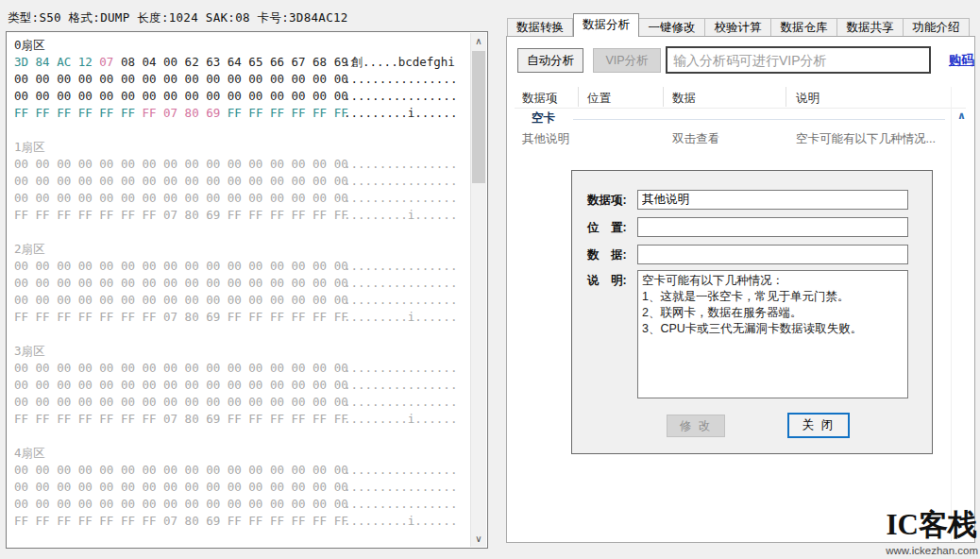  What do you see at coordinates (242, 62) in the screenshot?
I see `hex-line: 3D 84 AC 12 07 08 04 00 62 63 64 65 66 6…` at bounding box center [242, 62].